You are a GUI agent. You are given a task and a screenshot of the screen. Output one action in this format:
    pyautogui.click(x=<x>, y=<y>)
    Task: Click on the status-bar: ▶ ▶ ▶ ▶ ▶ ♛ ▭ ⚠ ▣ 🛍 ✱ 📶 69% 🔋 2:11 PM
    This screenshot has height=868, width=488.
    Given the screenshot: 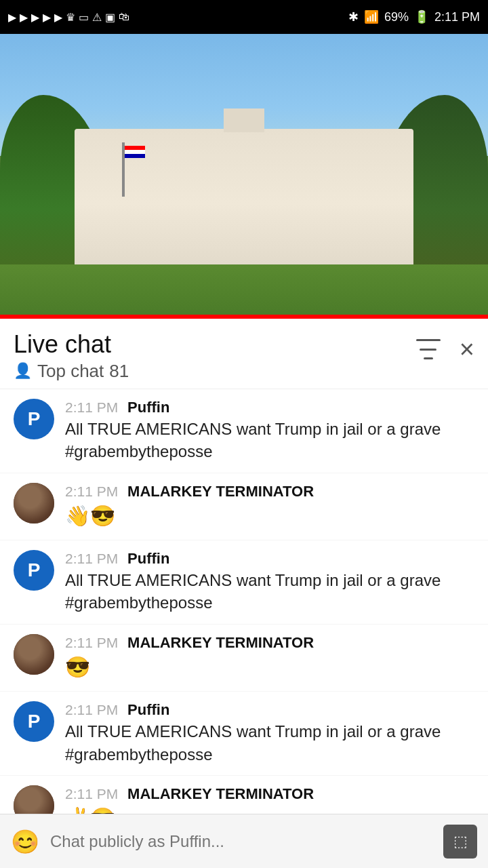 What is the action you would take?
    pyautogui.click(x=244, y=17)
    